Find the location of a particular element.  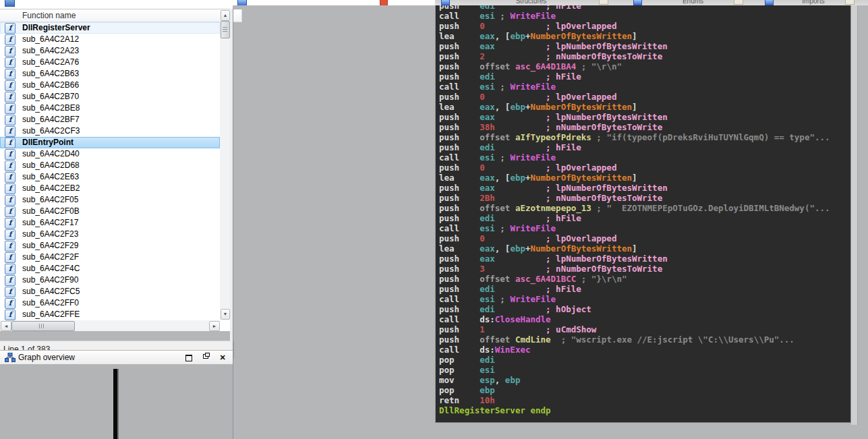

function-list-item: fsub_6A4C2A23 is located at coordinates (110, 51).